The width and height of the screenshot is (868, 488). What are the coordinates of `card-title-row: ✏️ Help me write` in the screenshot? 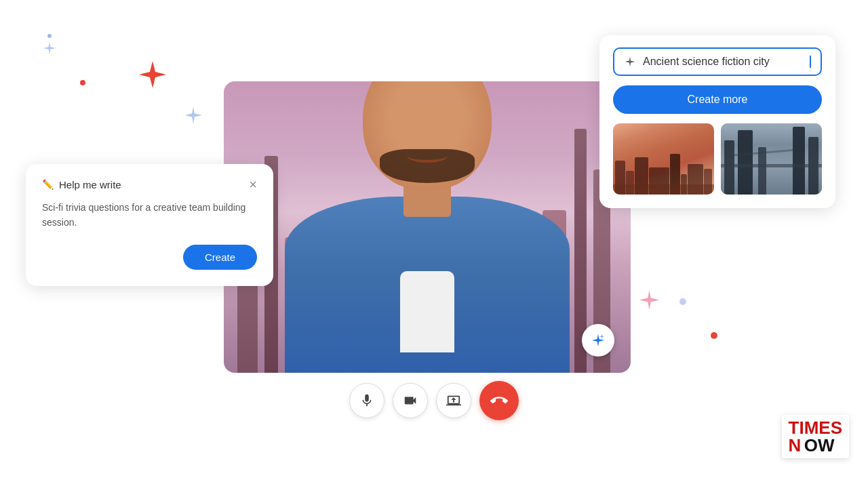 It's located at (81, 184).